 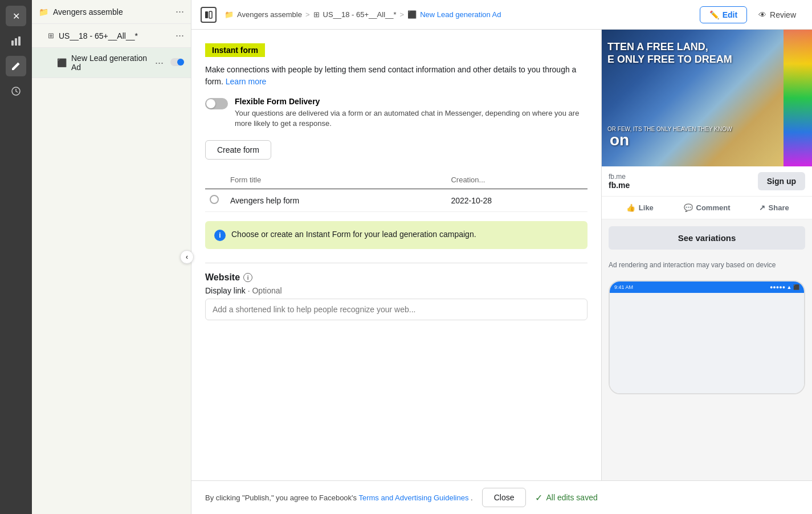 I want to click on table-date-col: Creation..., so click(x=517, y=180).